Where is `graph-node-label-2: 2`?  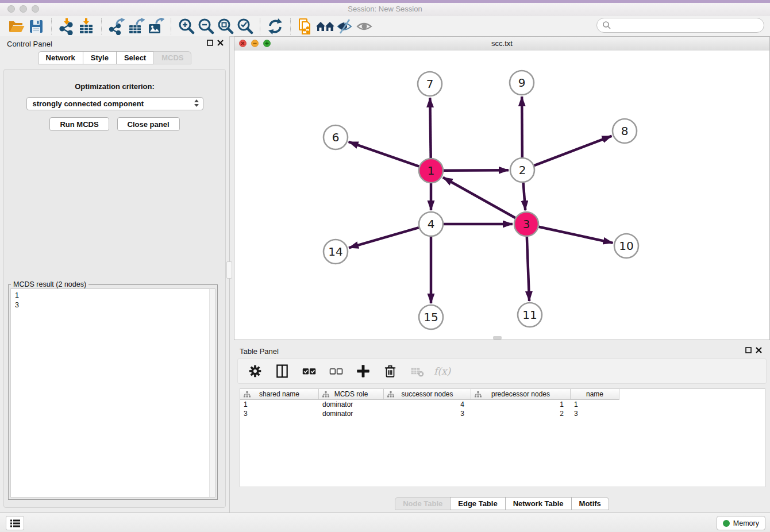
graph-node-label-2: 2 is located at coordinates (523, 170).